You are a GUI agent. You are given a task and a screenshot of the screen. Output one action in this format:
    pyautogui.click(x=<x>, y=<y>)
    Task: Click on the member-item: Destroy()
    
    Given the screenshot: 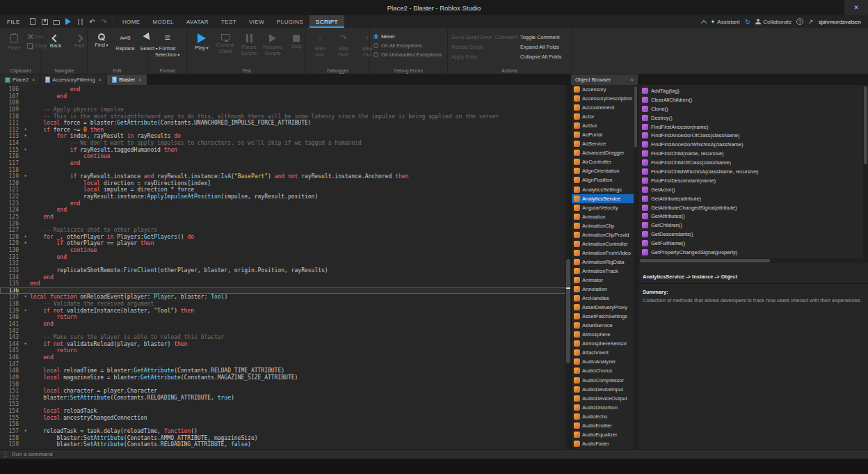 What is the action you would take?
    pyautogui.click(x=750, y=118)
    